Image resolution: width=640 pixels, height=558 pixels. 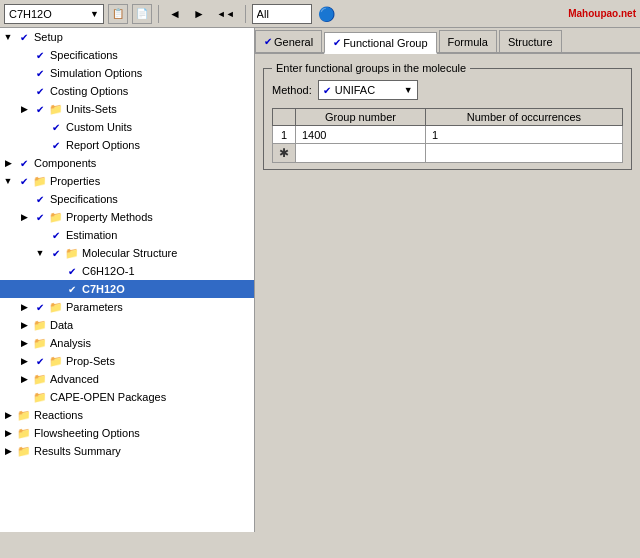 What do you see at coordinates (380, 43) in the screenshot?
I see `tab-functional-group: ✔ Functional Group` at bounding box center [380, 43].